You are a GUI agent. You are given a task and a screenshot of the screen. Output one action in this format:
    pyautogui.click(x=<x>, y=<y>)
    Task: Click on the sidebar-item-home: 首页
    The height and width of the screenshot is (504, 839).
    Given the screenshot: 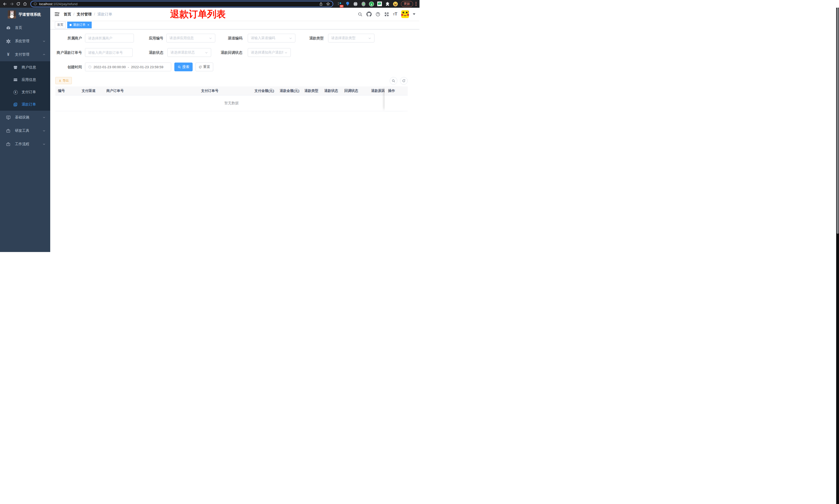 What is the action you would take?
    pyautogui.click(x=25, y=28)
    